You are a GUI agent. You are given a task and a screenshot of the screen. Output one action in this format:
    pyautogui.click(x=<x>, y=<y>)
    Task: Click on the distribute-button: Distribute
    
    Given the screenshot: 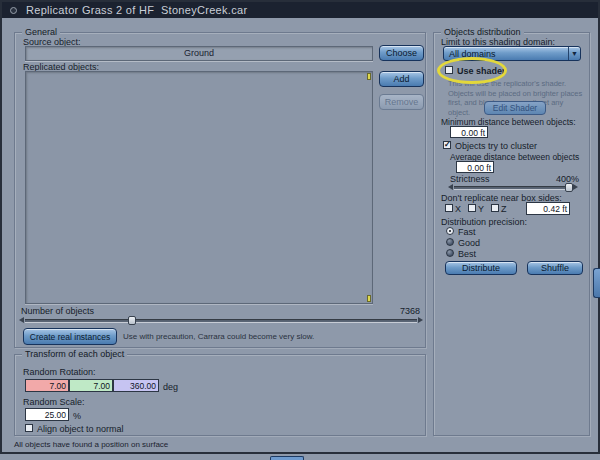 What is the action you would take?
    pyautogui.click(x=481, y=268)
    